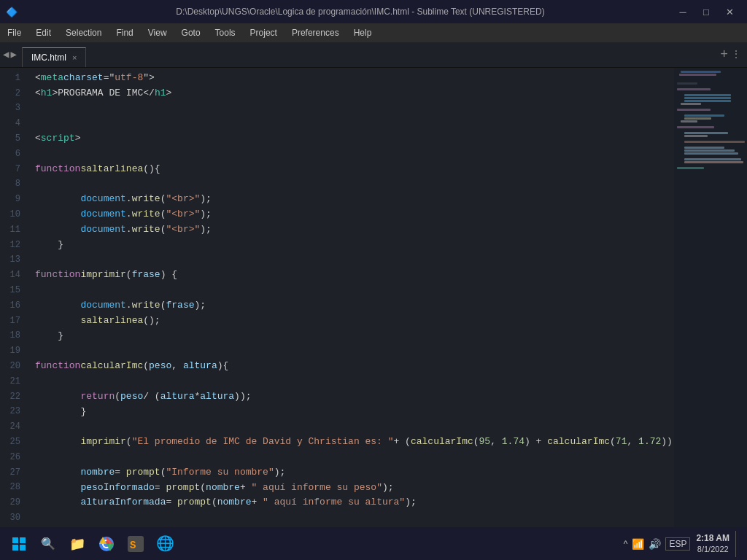 This screenshot has width=747, height=560. I want to click on window-title: D:\Desktop\UNGS\Oracle\Logica de program…, so click(360, 12).